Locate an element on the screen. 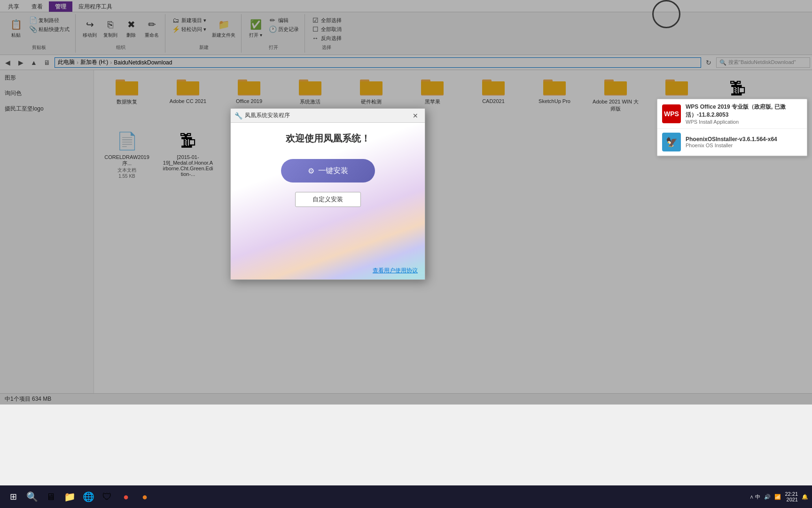 This screenshot has width=812, height=508. taskbar-right: ∧ 中 🔊 📶 22:21 2021 🔔 is located at coordinates (779, 497).